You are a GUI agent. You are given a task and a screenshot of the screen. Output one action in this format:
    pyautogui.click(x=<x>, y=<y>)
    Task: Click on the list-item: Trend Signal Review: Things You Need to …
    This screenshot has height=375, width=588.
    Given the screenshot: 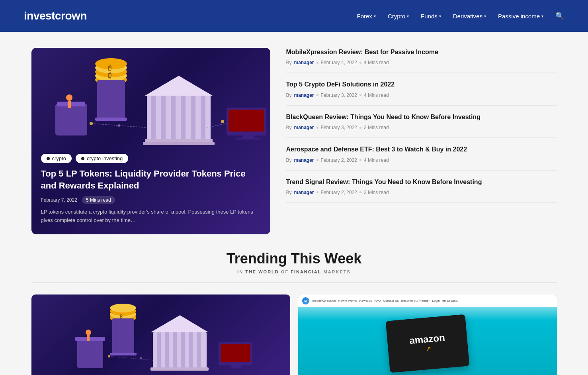 What is the action you would take?
    pyautogui.click(x=422, y=187)
    